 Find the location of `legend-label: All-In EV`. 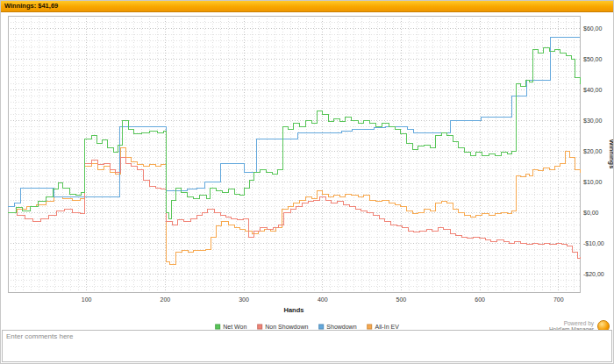

legend-label: All-In EV is located at coordinates (388, 326).